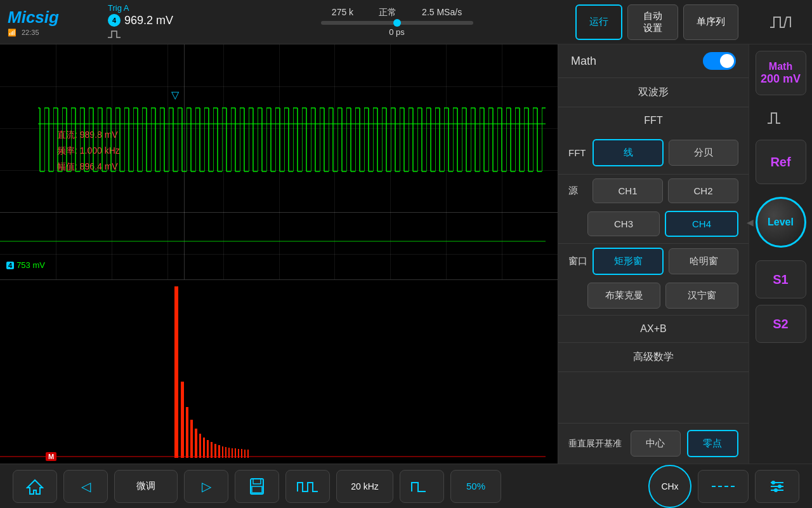  Describe the element at coordinates (624, 296) in the screenshot. I see `blackman-window-button: 布莱克曼` at that location.